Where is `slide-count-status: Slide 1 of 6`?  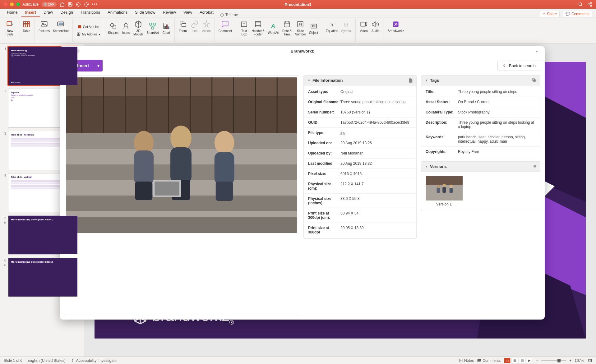
slide-count-status: Slide 1 of 6 is located at coordinates (13, 361).